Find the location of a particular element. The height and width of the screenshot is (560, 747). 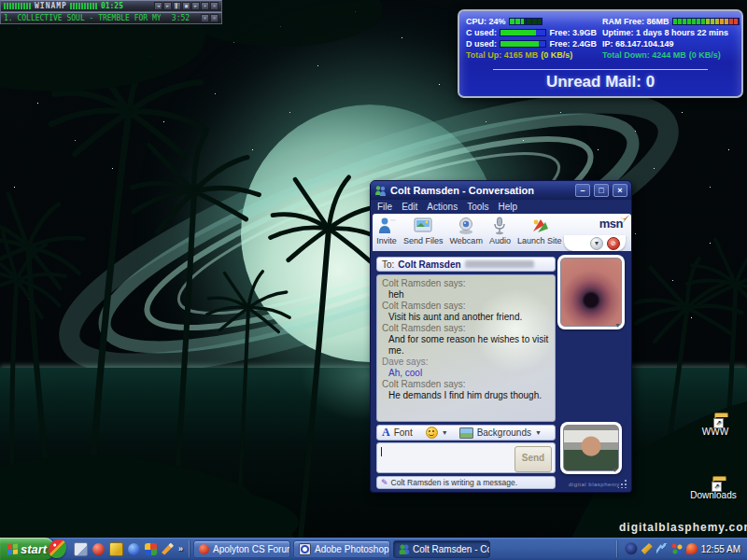

backgrounds-dropdown-arrow: ▼ is located at coordinates (538, 433).